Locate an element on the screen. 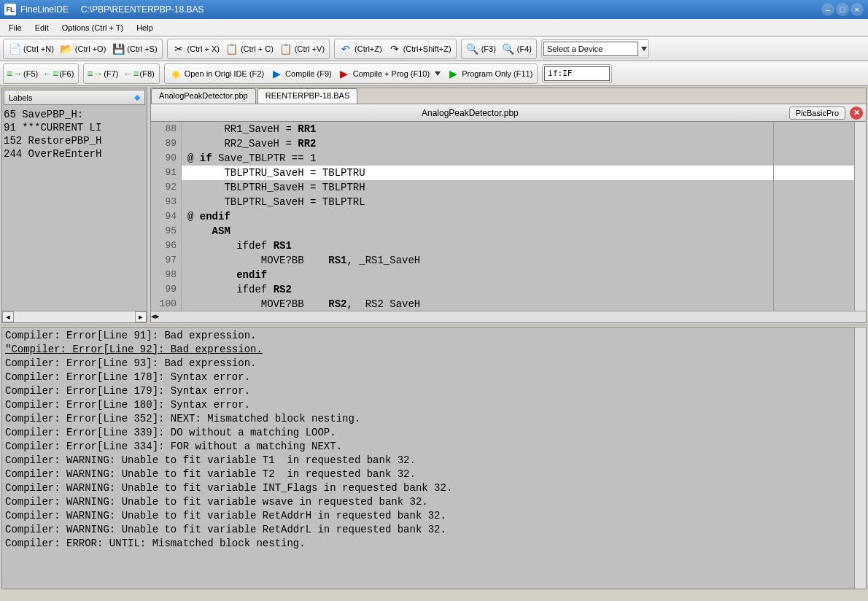 The height and width of the screenshot is (601, 868). label-row: 91 ***CURRENT LI is located at coordinates (74, 128).